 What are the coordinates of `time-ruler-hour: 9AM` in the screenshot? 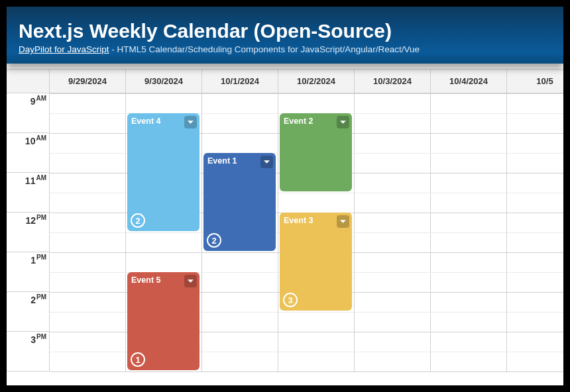 It's located at (28, 113).